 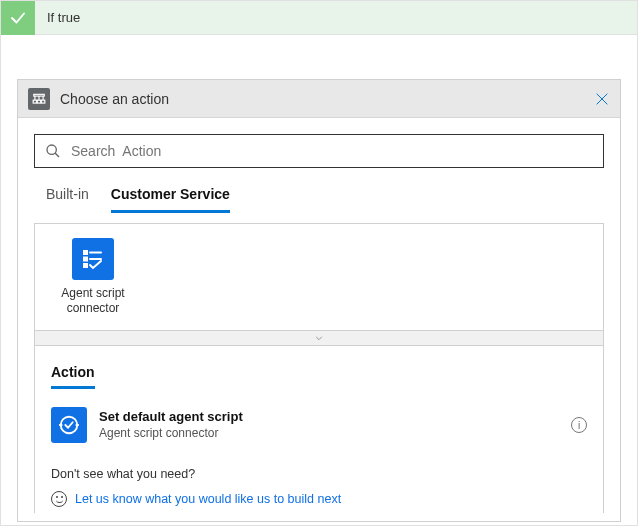 I want to click on panel-header: Choose an action, so click(x=319, y=99).